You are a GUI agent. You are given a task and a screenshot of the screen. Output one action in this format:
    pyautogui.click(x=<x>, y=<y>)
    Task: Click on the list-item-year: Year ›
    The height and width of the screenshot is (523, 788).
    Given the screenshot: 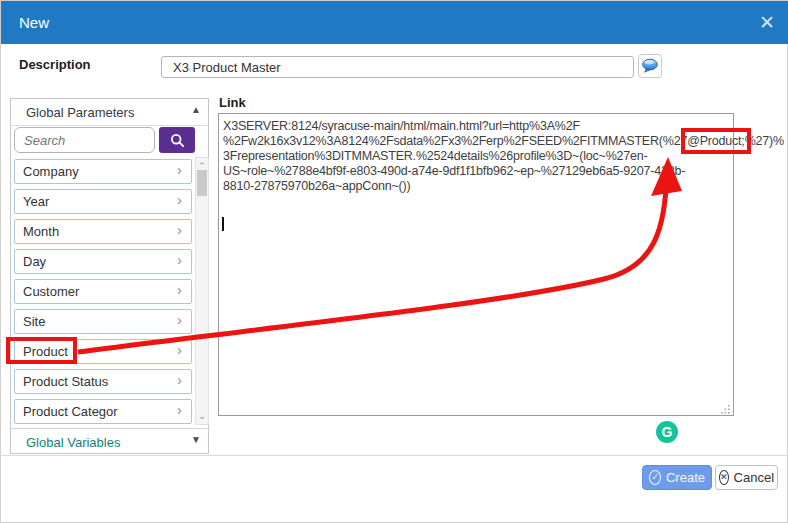 What is the action you would take?
    pyautogui.click(x=103, y=202)
    